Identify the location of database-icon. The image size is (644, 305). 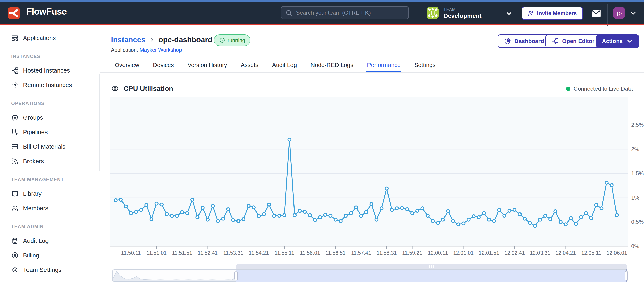
(15, 241).